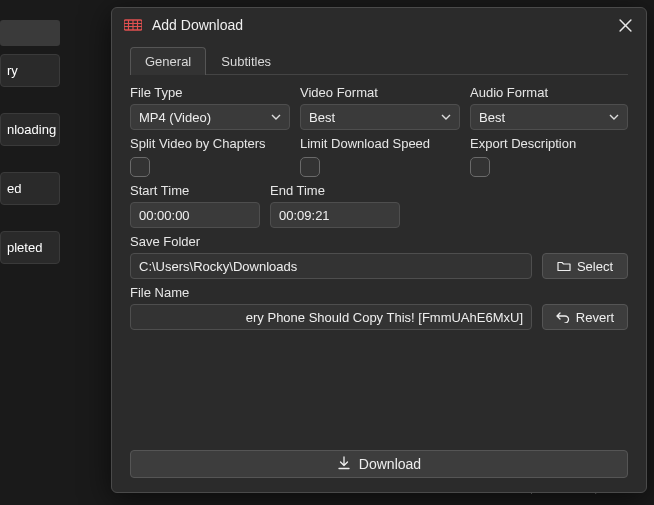 The width and height of the screenshot is (654, 505). What do you see at coordinates (30, 248) in the screenshot?
I see `sidebar-item: pleted` at bounding box center [30, 248].